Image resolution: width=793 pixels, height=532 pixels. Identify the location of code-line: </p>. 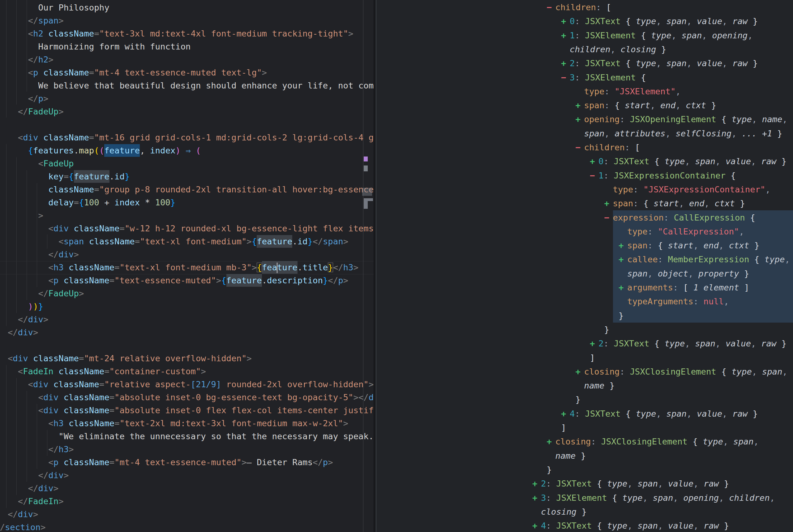
(187, 99).